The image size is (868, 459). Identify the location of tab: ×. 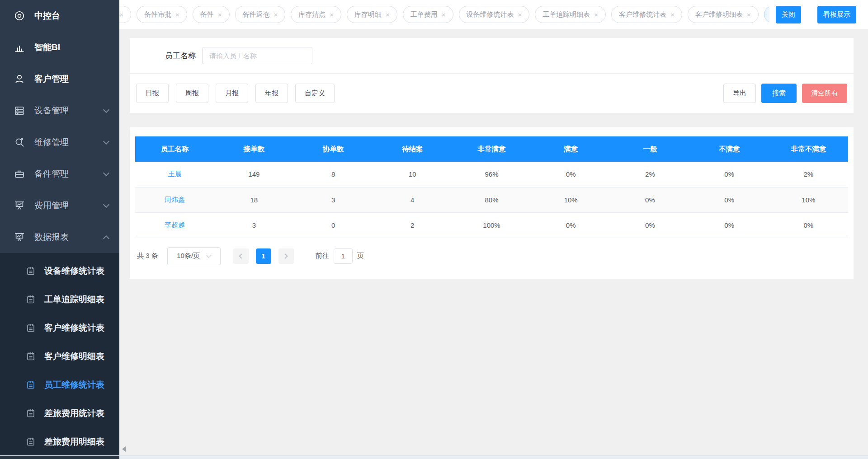
(125, 14).